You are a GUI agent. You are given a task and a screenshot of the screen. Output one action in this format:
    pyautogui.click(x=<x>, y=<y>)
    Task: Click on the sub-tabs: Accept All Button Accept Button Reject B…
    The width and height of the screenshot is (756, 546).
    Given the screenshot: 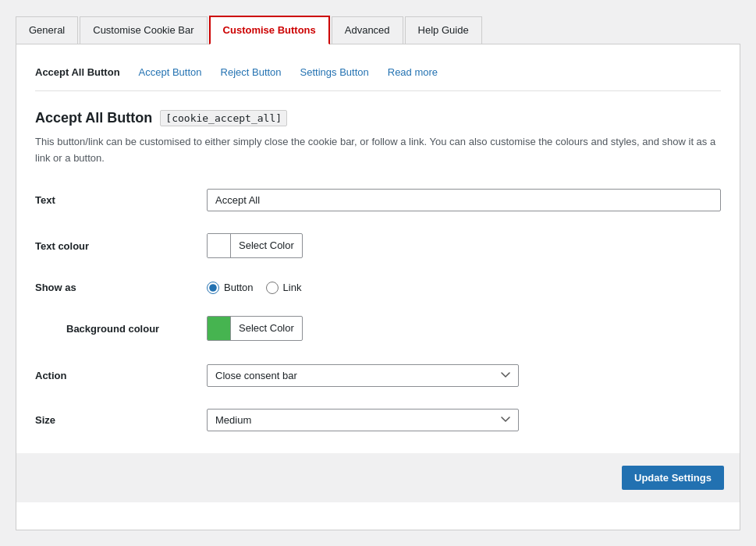 What is the action you would take?
    pyautogui.click(x=378, y=77)
    